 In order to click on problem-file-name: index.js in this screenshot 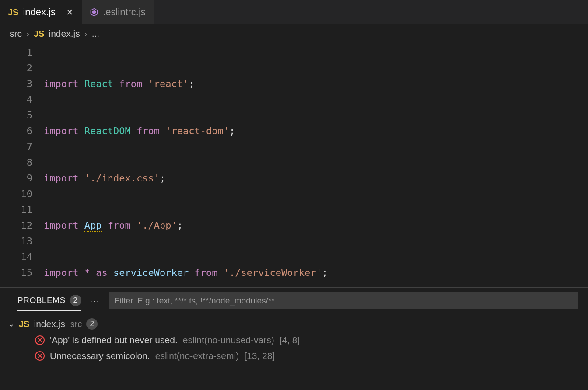, I will do `click(49, 324)`.